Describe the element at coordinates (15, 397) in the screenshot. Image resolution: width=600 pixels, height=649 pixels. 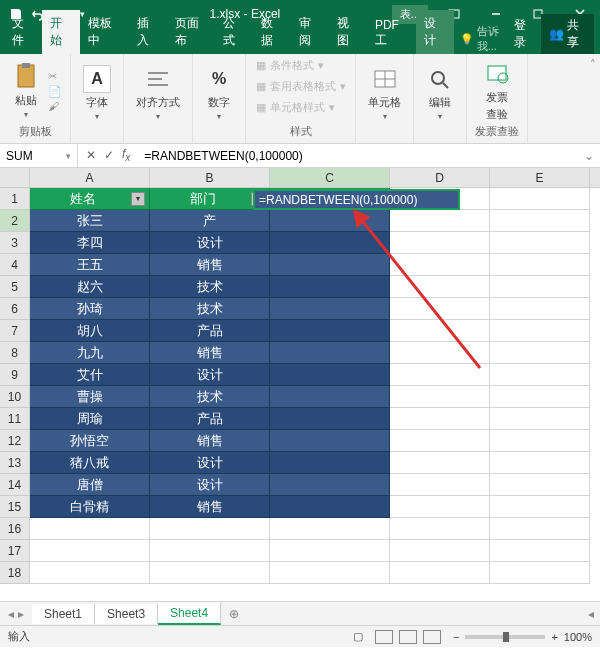
I see `row-header: 10` at that location.